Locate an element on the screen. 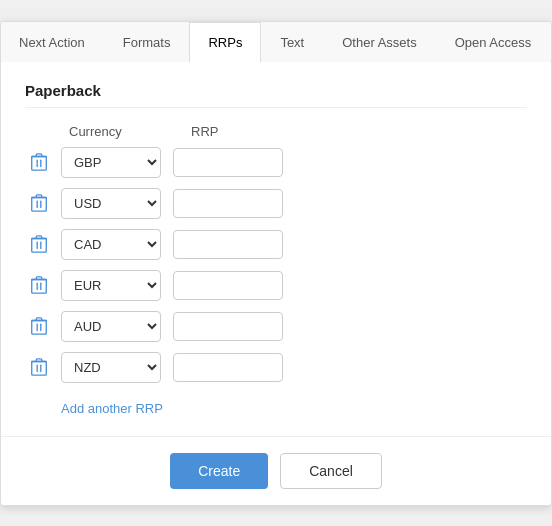 The height and width of the screenshot is (526, 552). footer: Create Cancel is located at coordinates (276, 470).